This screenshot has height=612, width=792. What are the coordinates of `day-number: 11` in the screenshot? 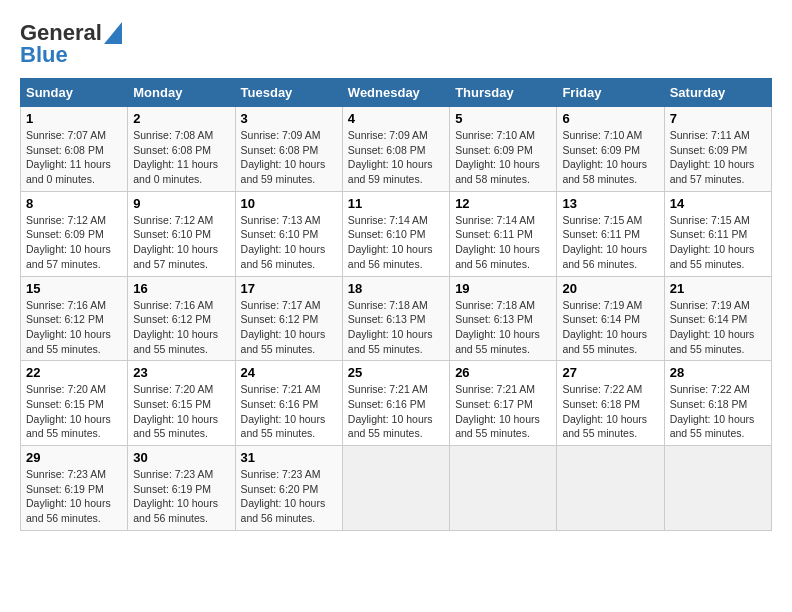 It's located at (396, 204).